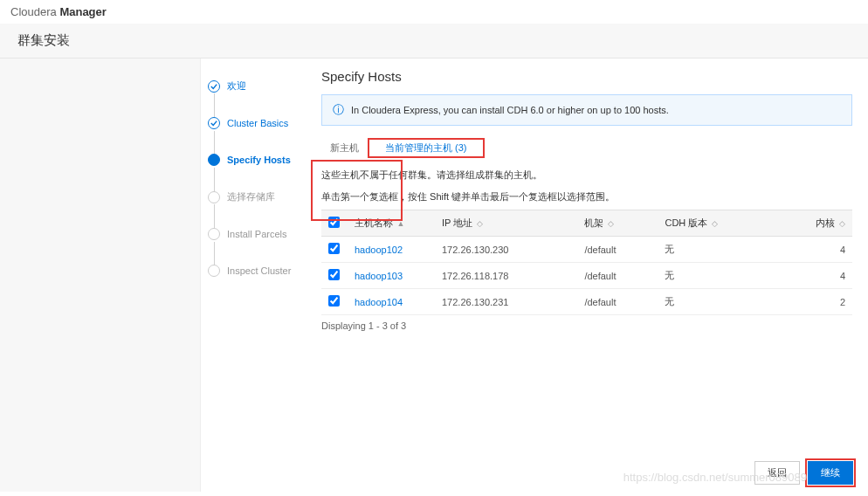 Image resolution: width=868 pixels, height=496 pixels. Describe the element at coordinates (253, 197) in the screenshot. I see `step-select-repository: 选择存储库` at that location.